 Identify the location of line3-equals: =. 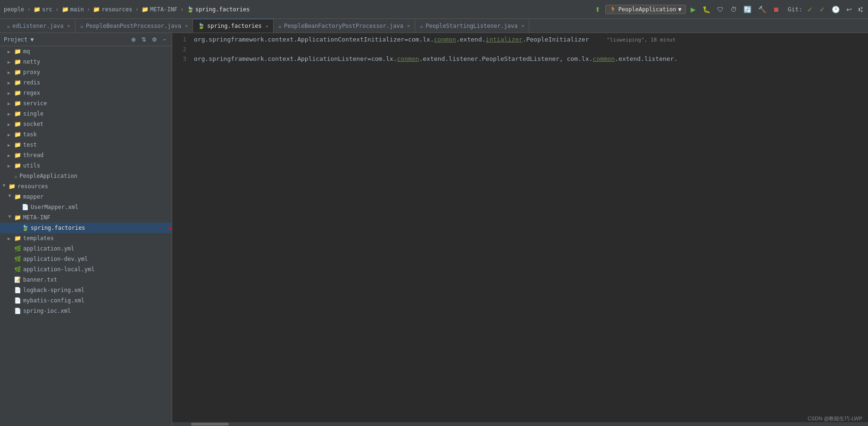
(369, 58).